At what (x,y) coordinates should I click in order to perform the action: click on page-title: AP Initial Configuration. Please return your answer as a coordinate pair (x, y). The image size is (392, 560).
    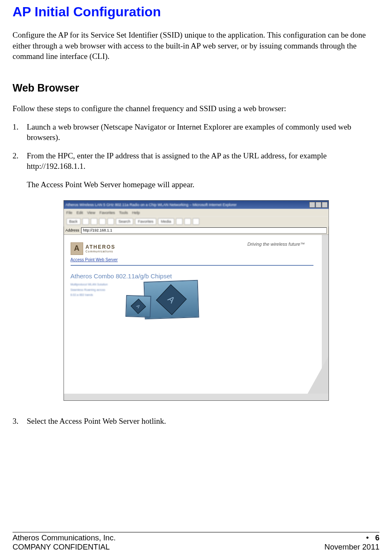
    Looking at the image, I should click on (196, 12).